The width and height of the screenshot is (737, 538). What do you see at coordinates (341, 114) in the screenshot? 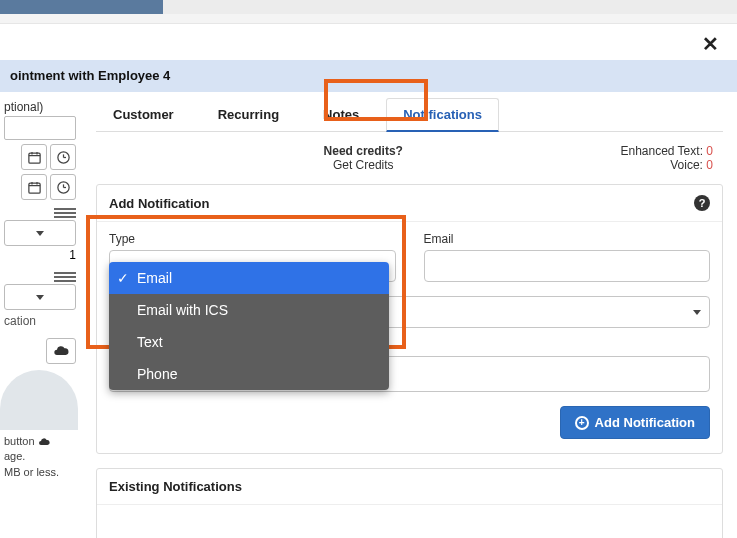
I see `tab-notes: Notes` at bounding box center [341, 114].